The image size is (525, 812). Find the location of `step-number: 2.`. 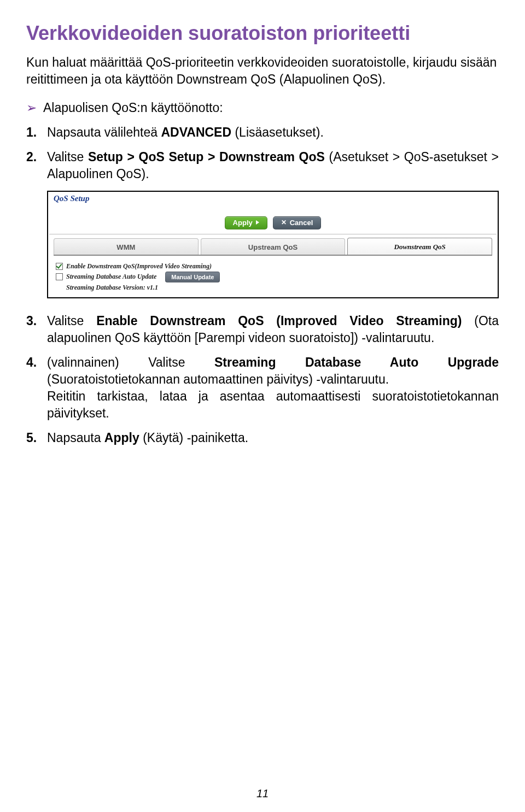

step-number: 2. is located at coordinates (37, 157).